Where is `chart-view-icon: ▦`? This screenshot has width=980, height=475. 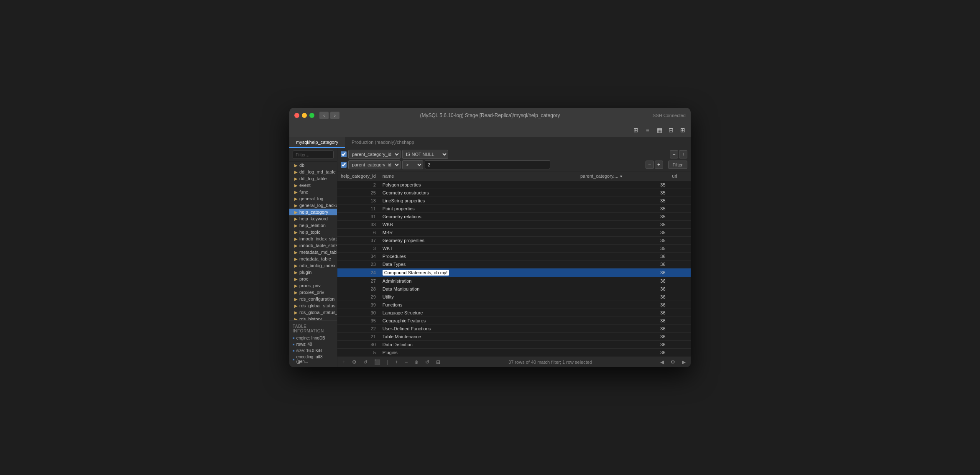 chart-view-icon: ▦ is located at coordinates (659, 130).